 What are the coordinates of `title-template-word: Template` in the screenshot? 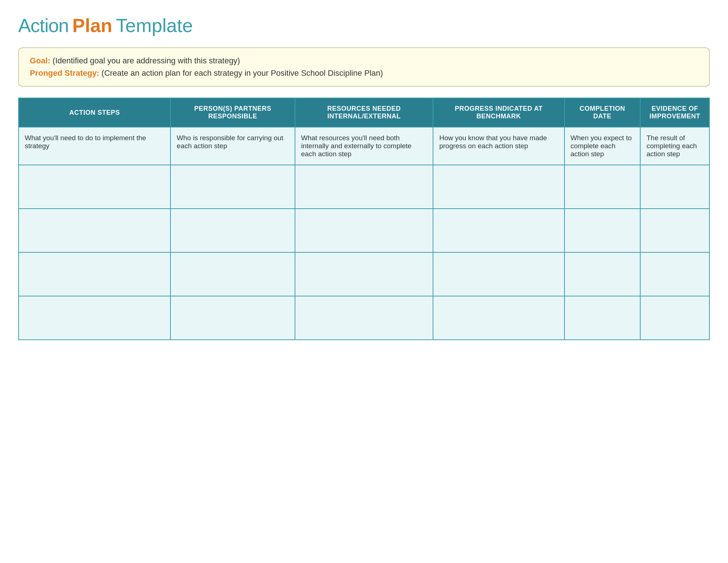 It's located at (154, 25).